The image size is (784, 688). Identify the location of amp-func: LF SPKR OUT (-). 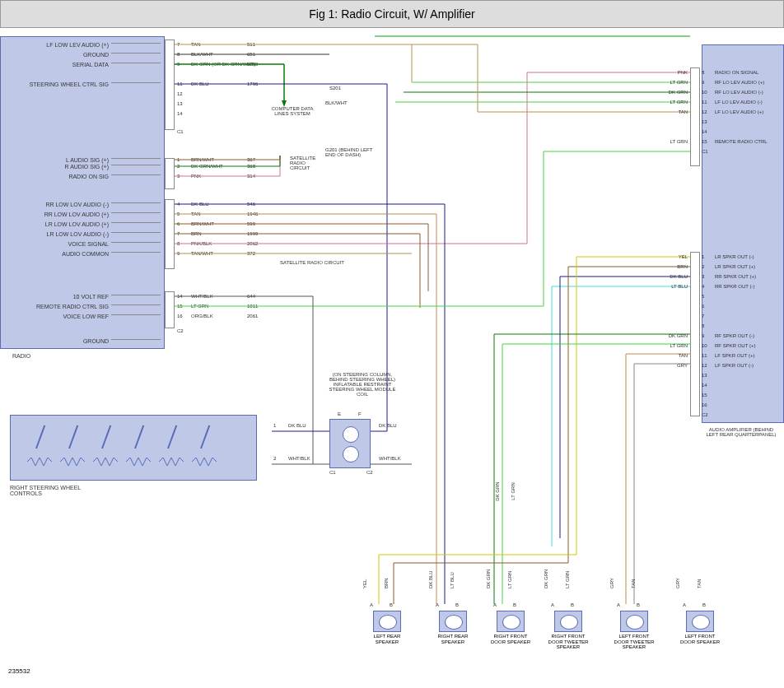
(735, 365).